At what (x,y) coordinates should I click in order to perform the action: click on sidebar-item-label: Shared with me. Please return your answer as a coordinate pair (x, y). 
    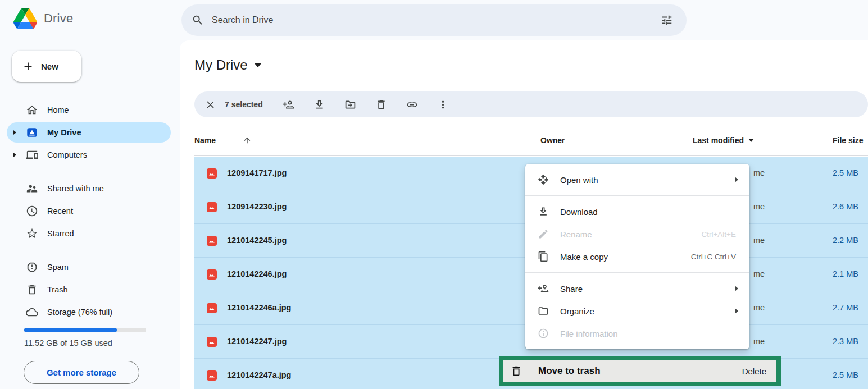
    Looking at the image, I should click on (75, 189).